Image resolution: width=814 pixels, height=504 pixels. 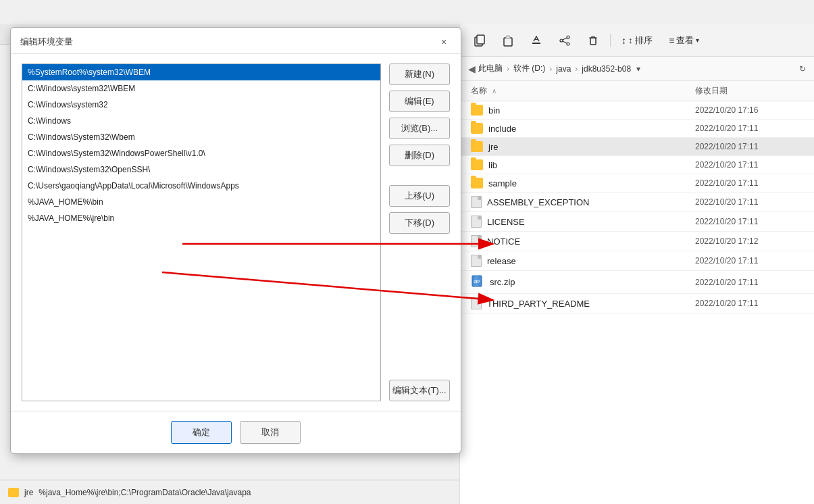 What do you see at coordinates (478, 282) in the screenshot?
I see `zip-icon: ZIP` at bounding box center [478, 282].